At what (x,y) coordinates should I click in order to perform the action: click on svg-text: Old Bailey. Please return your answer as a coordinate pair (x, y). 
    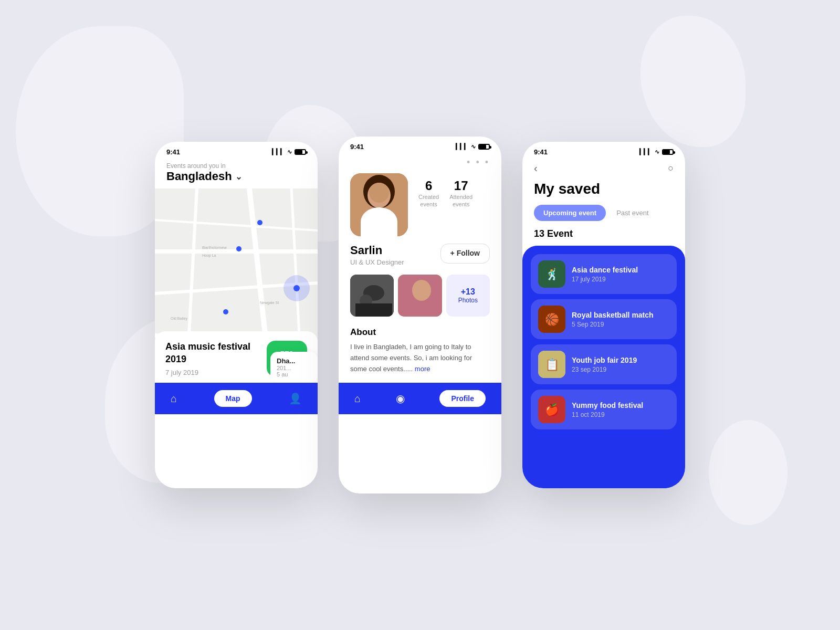
    Looking at the image, I should click on (179, 319).